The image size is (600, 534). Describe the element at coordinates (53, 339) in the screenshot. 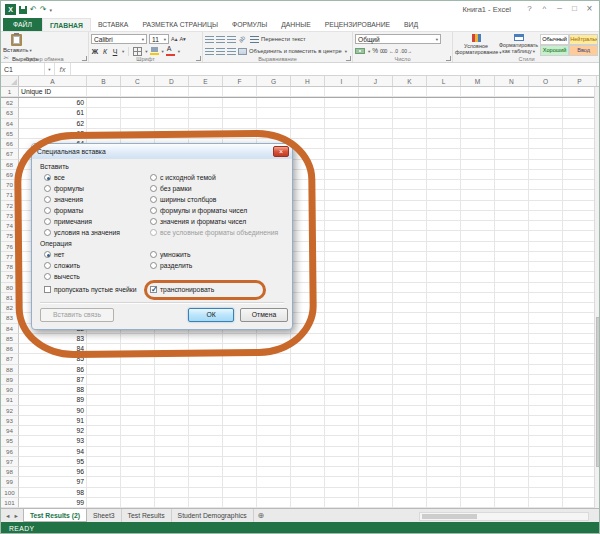

I see `cell-A85: 83` at that location.